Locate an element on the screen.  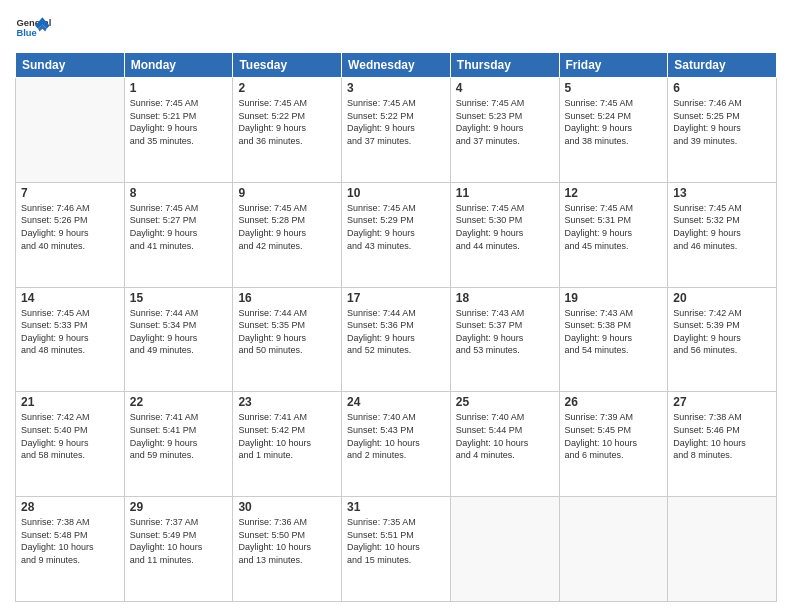
day-info: Sunrise: 7:42 AM Sunset: 5:39 PM Dayligh… is located at coordinates (722, 332).